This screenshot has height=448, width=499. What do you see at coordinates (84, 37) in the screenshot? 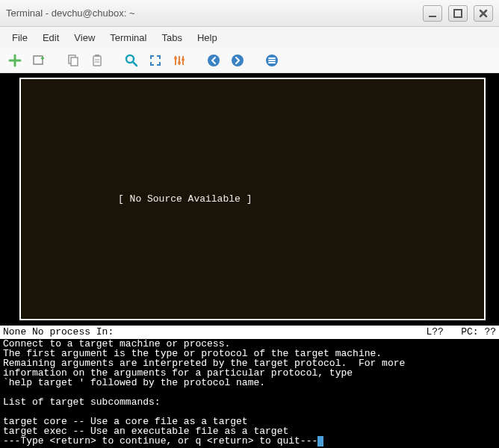
I see `menu-view: View` at bounding box center [84, 37].